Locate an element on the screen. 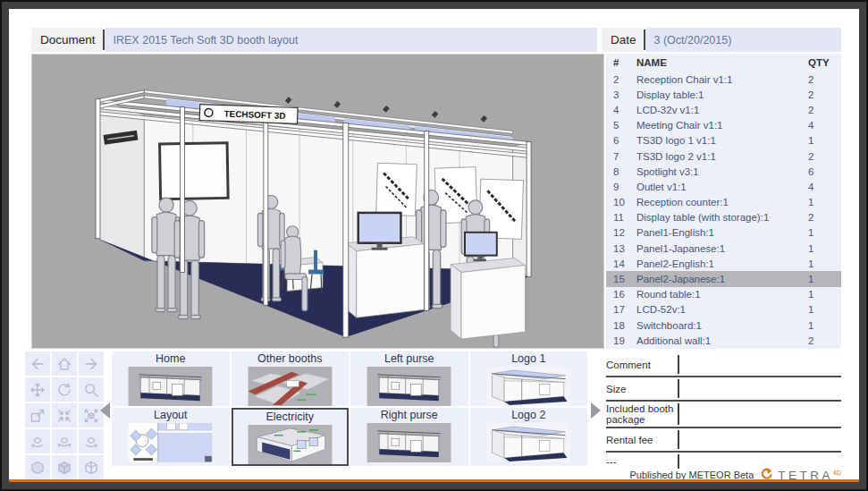  table-row: 12Panel1-English:11 is located at coordinates (724, 233).